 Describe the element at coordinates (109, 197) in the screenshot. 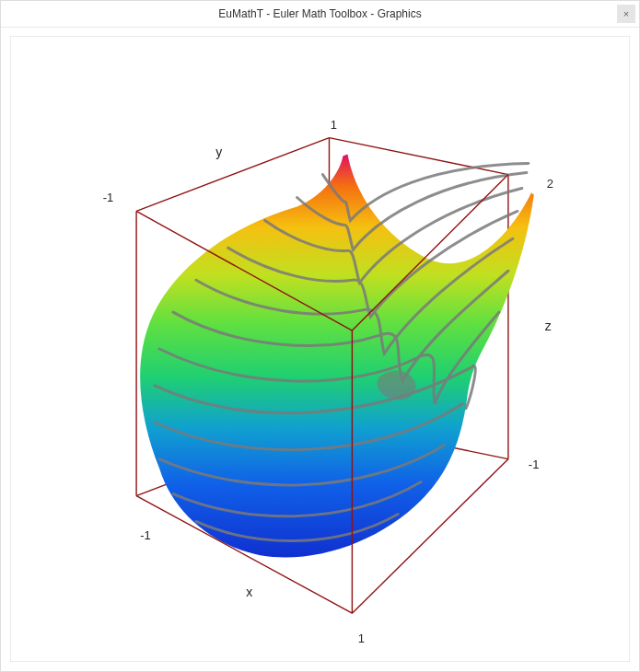

I see `y-tick-neg1: -1` at that location.